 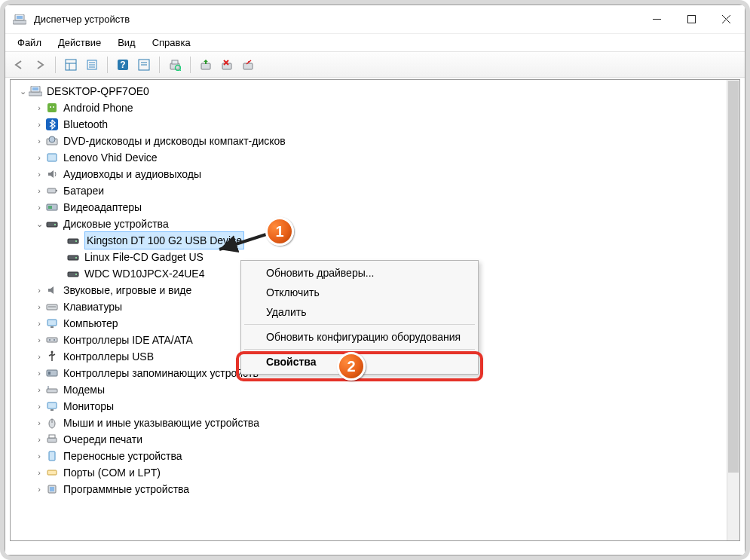 What do you see at coordinates (375, 207) in the screenshot?
I see `tree-item-video: ›Видеоадаптеры` at bounding box center [375, 207].